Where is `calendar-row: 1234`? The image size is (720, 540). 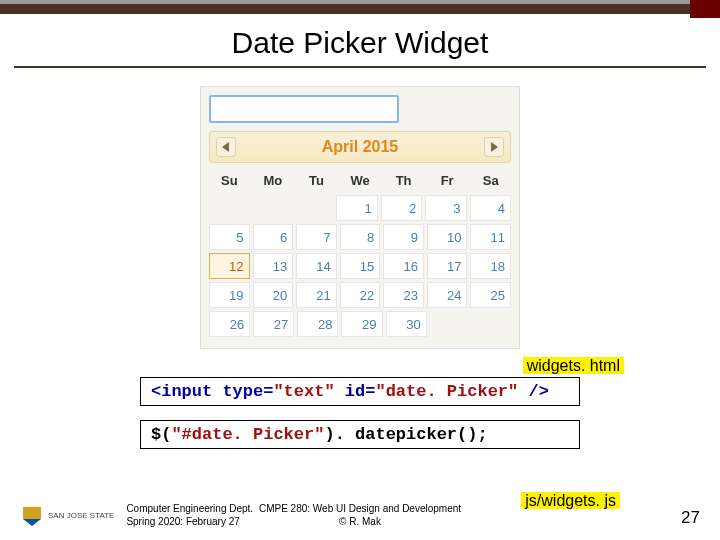
calendar-row: 1234 is located at coordinates (360, 208).